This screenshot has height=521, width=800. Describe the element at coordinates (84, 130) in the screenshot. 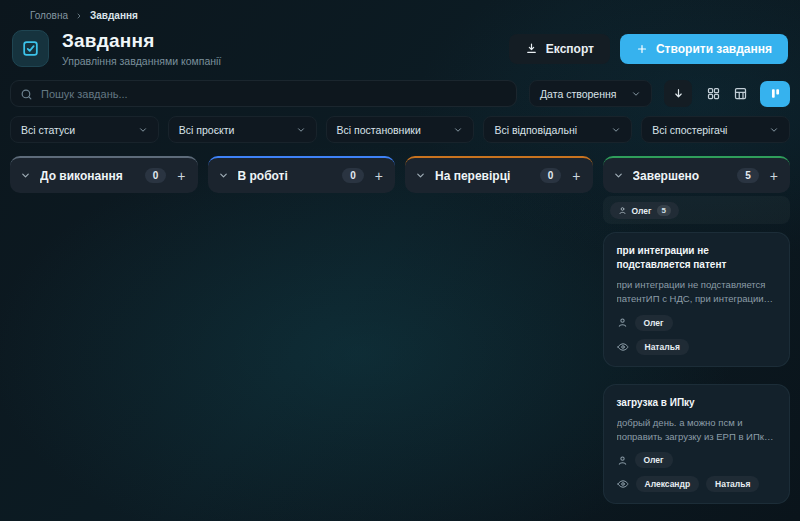

I see `filter-statuses: Всі статуси` at that location.